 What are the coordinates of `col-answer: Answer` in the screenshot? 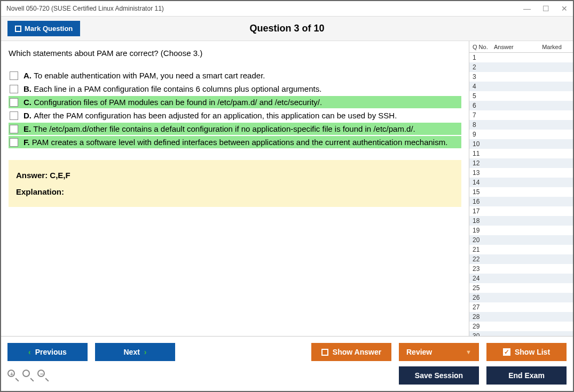 It's located at (514, 47).